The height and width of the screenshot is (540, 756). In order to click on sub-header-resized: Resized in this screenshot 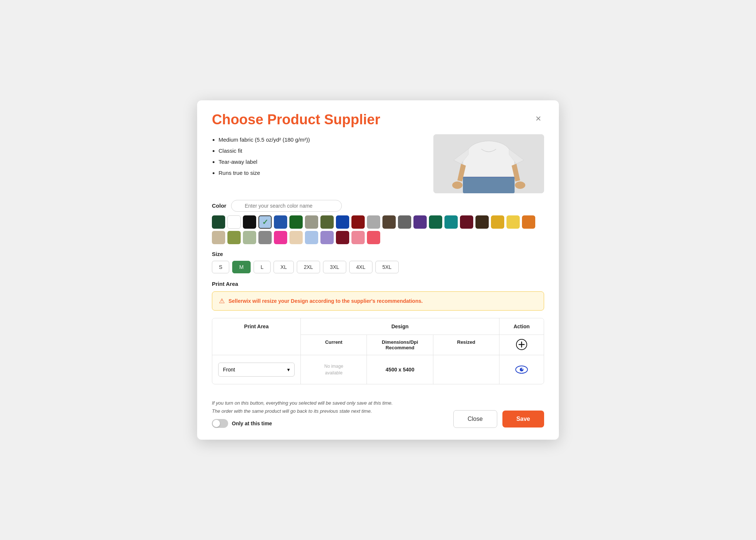, I will do `click(466, 345)`.